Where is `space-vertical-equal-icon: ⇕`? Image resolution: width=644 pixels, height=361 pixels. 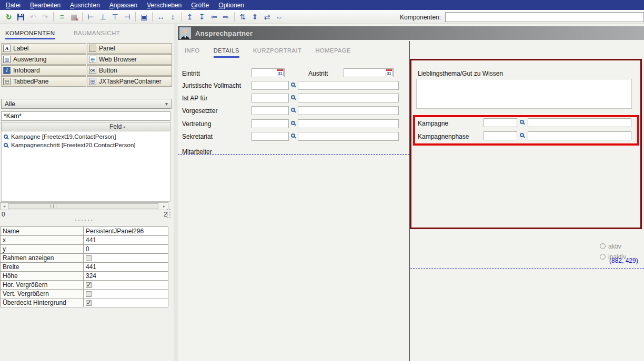
space-vertical-equal-icon: ⇕ is located at coordinates (255, 17).